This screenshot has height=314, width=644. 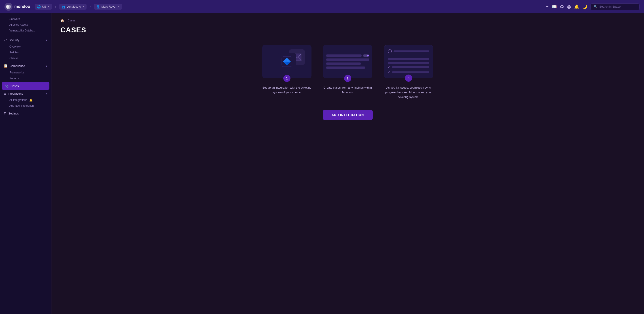 What do you see at coordinates (26, 52) in the screenshot?
I see `sidebar-item-policies: Policies` at bounding box center [26, 52].